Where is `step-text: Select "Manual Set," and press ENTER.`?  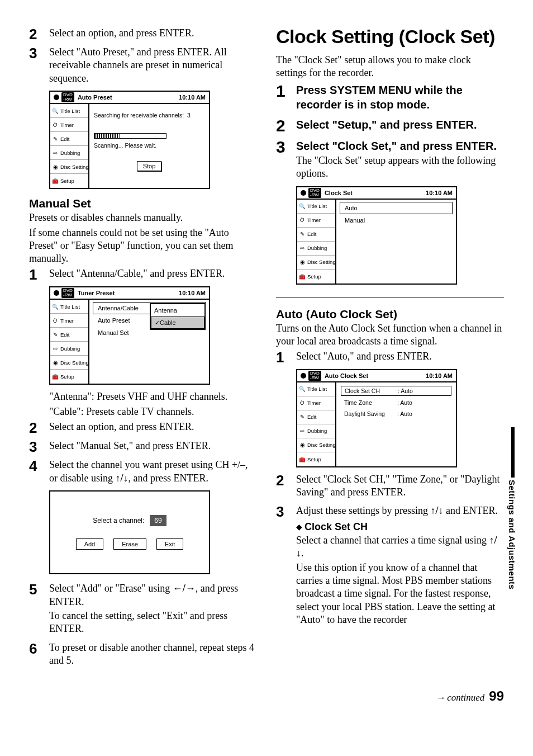 step-text: Select "Manual Set," and press ENTER. is located at coordinates (153, 446).